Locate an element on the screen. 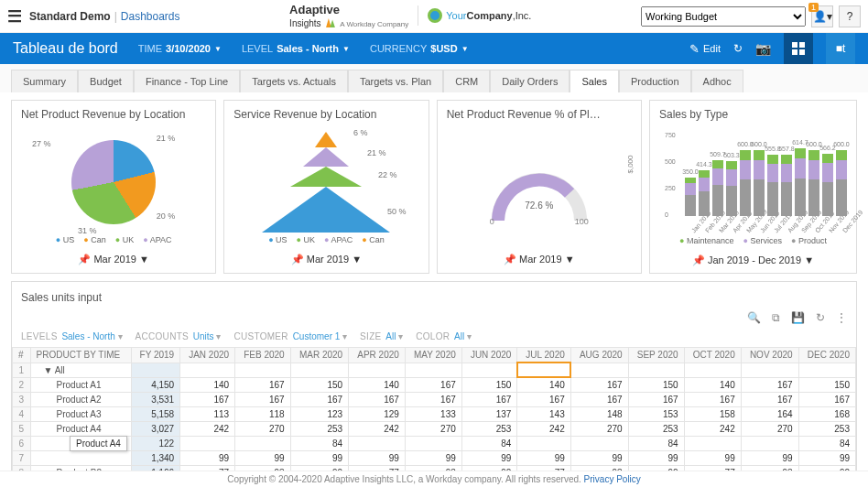 The height and width of the screenshot is (487, 868). instance-label: Standard Demo|Dashboards is located at coordinates (104, 16).